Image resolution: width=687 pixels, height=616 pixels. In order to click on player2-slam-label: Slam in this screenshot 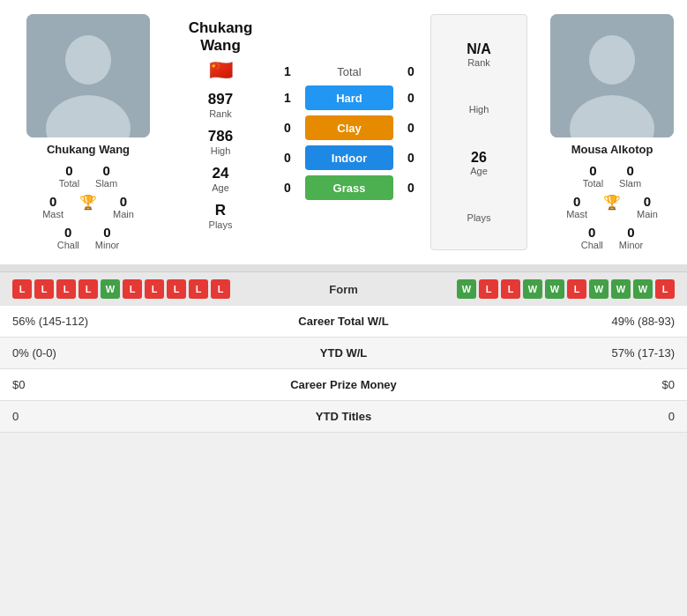, I will do `click(630, 183)`.